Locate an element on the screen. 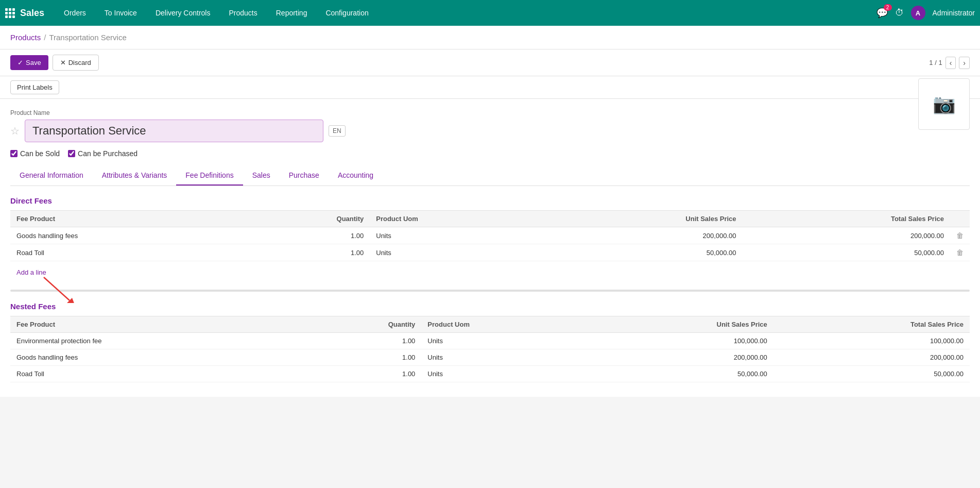  action-bar: ✓ Save ✕ Discard 1 / 1 ‹ › is located at coordinates (490, 63).